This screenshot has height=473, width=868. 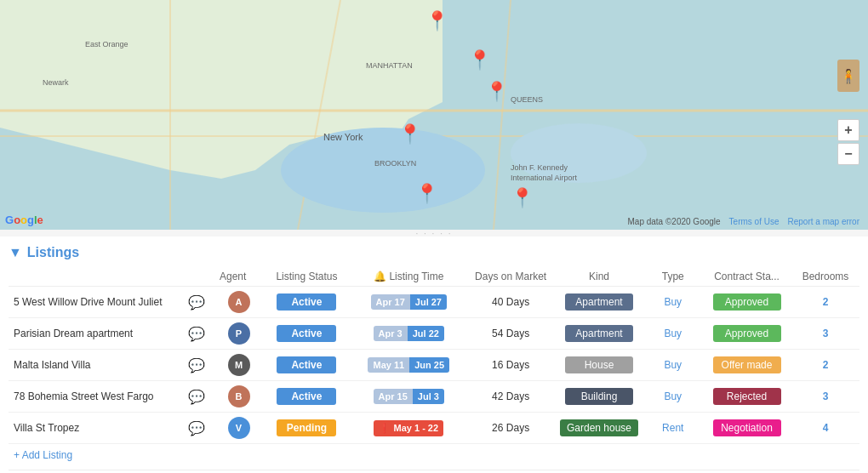 What do you see at coordinates (56, 83) in the screenshot?
I see `svg-text: Newark` at bounding box center [56, 83].